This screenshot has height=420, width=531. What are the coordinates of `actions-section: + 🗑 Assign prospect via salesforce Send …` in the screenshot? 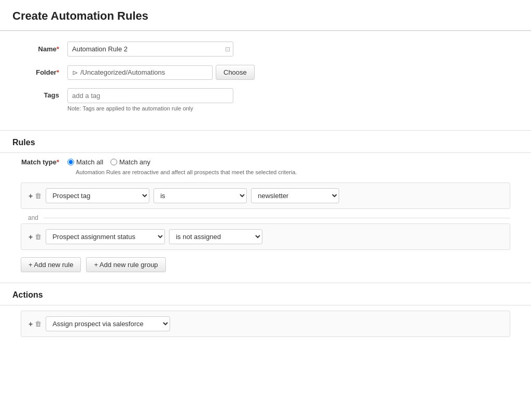 It's located at (266, 329).